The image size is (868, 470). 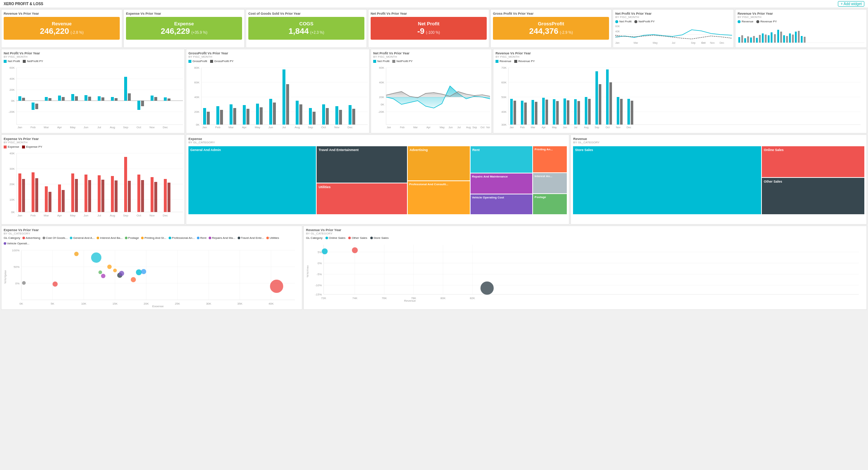 I want to click on rev-scatter-title: Revenue Vs Prior Year, so click(x=585, y=230).